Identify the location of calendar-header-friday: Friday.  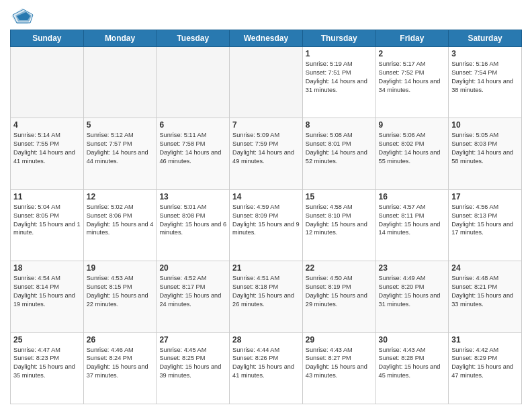
(412, 39).